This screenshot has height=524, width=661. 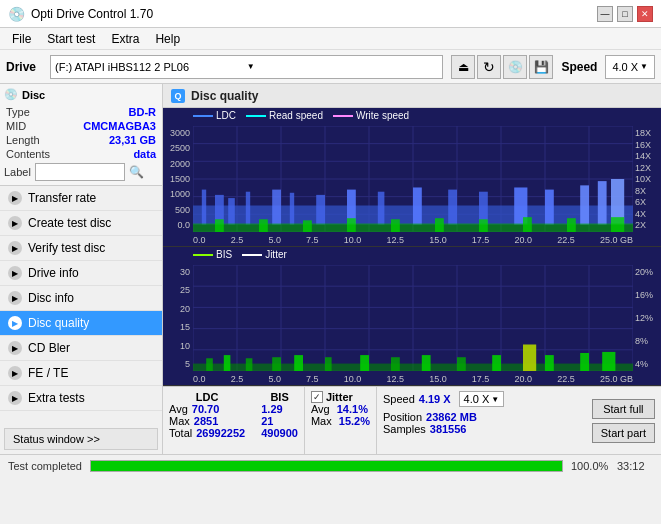 I want to click on sidebar-item-drive-info: ▶ Drive info, so click(x=81, y=274).